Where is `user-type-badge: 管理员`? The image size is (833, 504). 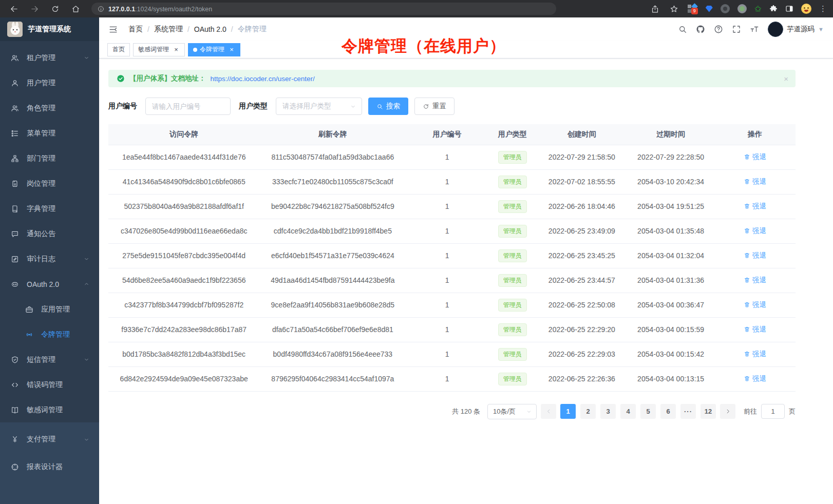 user-type-badge: 管理员 is located at coordinates (513, 280).